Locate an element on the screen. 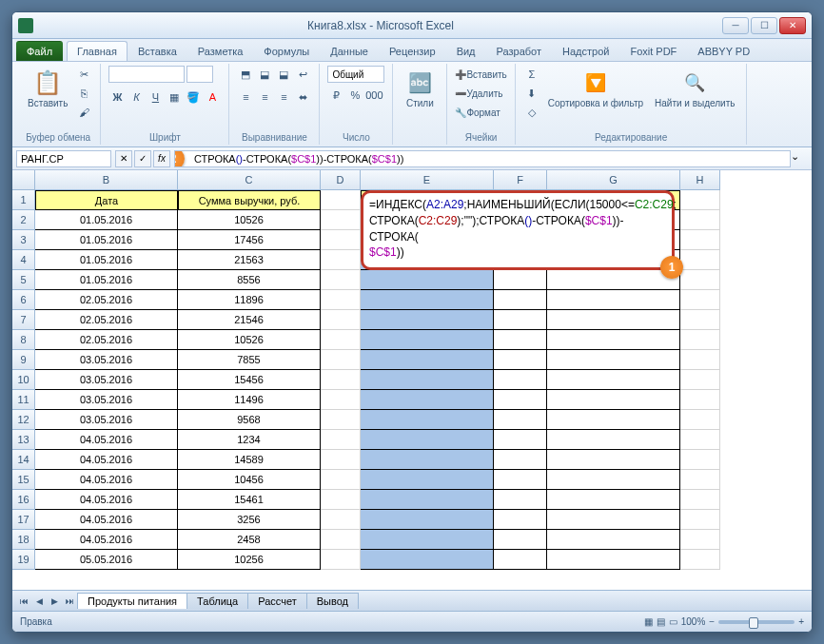  row-header: 1 is located at coordinates (24, 200).